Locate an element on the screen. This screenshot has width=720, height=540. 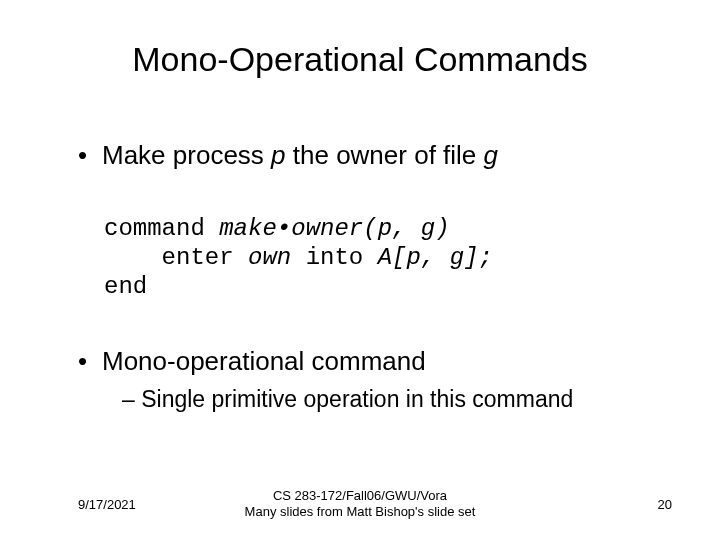
code-cell: A[p, g]; is located at coordinates (436, 258).